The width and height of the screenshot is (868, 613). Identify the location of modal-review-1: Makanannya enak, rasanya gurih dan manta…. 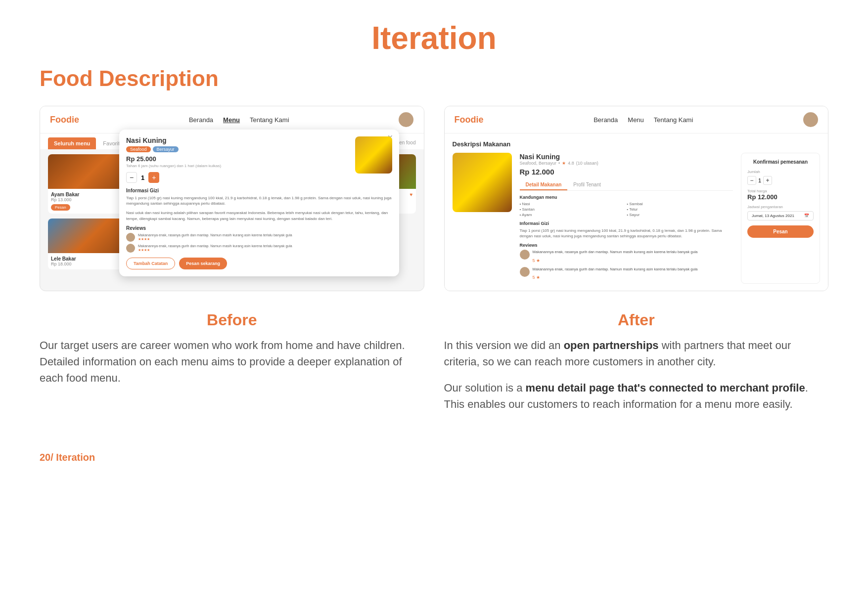
(259, 237).